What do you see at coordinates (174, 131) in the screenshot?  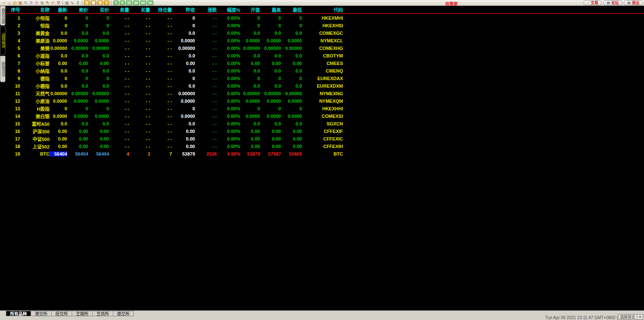 I see `table-row: 16沪深3000.000.000.00- -- -- -0.00- -0.00%…` at bounding box center [174, 131].